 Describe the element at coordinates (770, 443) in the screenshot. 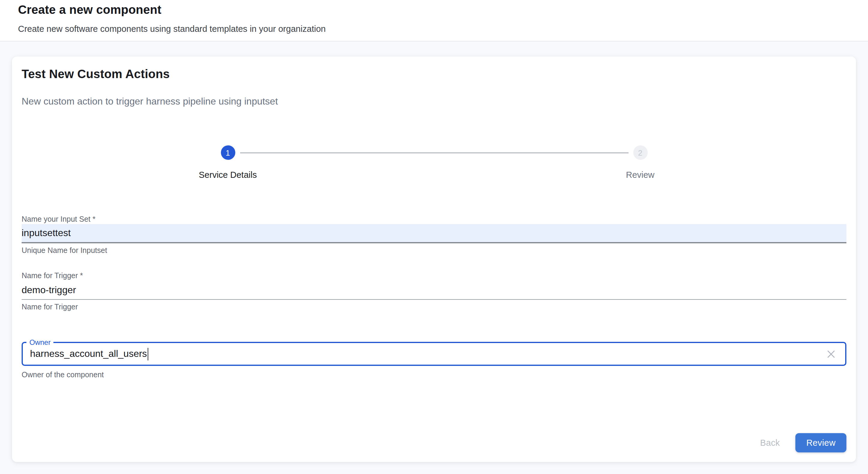

I see `back-button: Back` at that location.